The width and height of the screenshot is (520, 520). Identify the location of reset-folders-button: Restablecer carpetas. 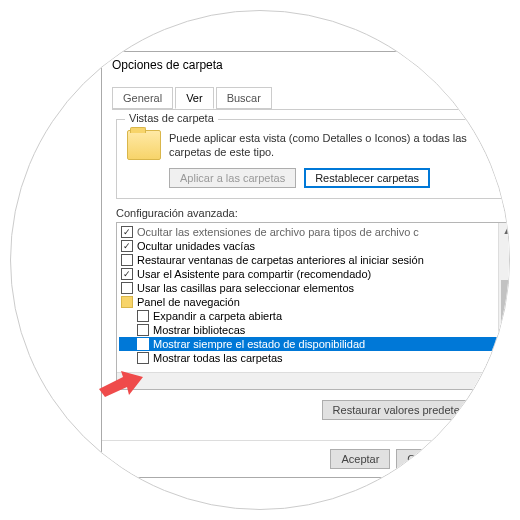
(367, 178).